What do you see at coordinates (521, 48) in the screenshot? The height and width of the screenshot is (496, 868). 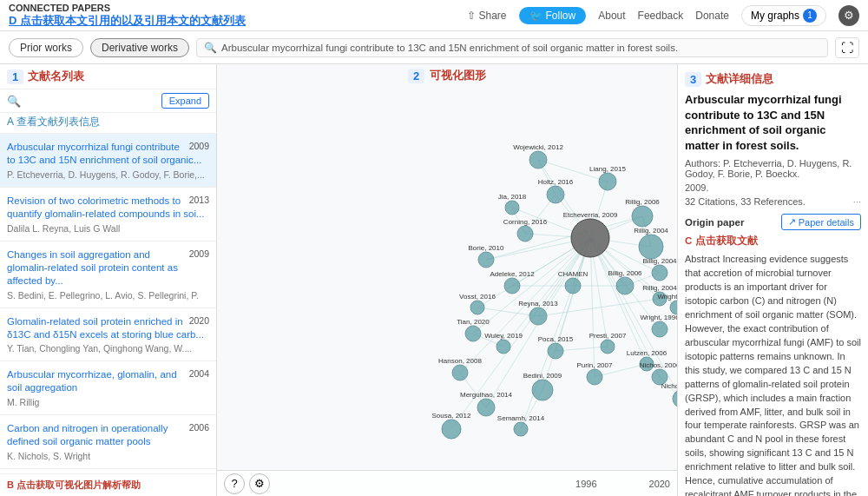 I see `search-input` at bounding box center [521, 48].